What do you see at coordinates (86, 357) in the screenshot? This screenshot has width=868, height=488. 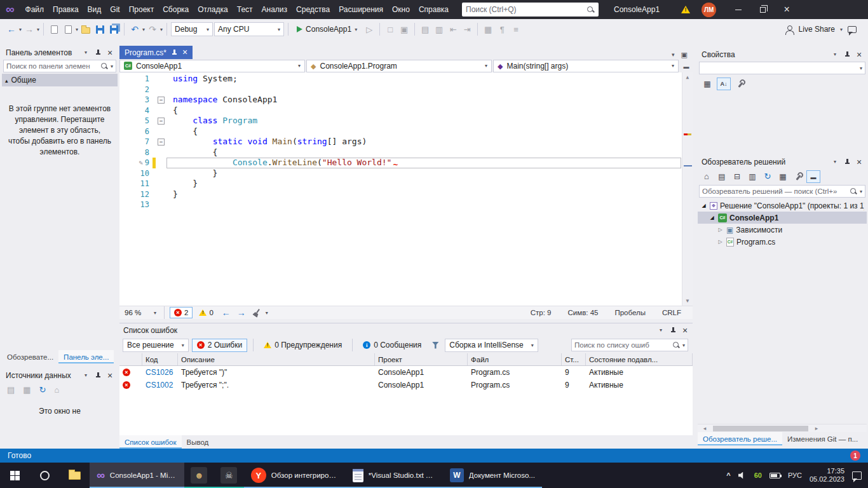 I see `tab-toolbox: Панель эле...` at bounding box center [86, 357].